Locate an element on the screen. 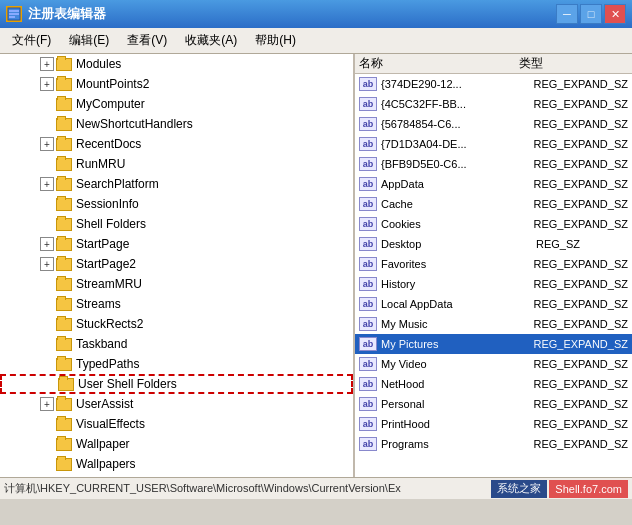  tree-item-label: SearchPlatform is located at coordinates (118, 184).